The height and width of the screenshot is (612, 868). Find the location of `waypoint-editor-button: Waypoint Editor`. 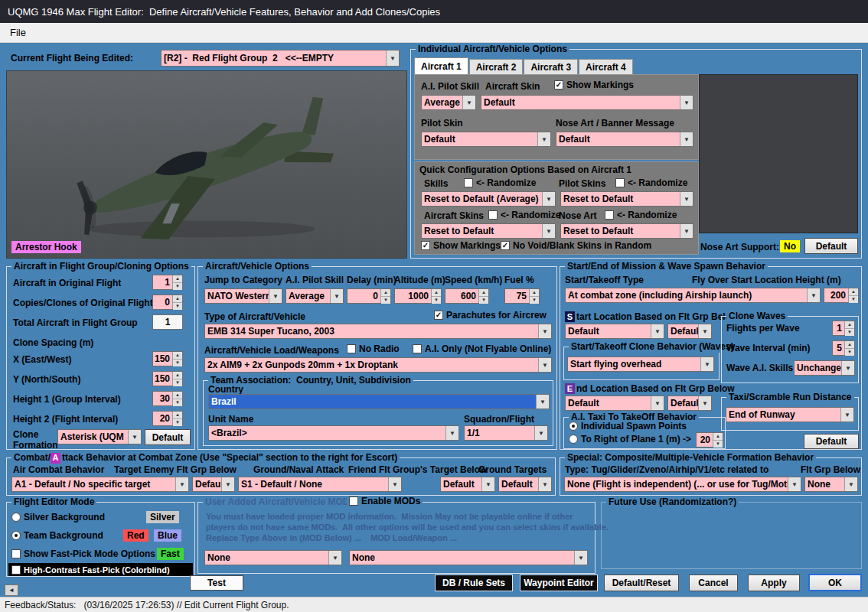

waypoint-editor-button: Waypoint Editor is located at coordinates (559, 583).